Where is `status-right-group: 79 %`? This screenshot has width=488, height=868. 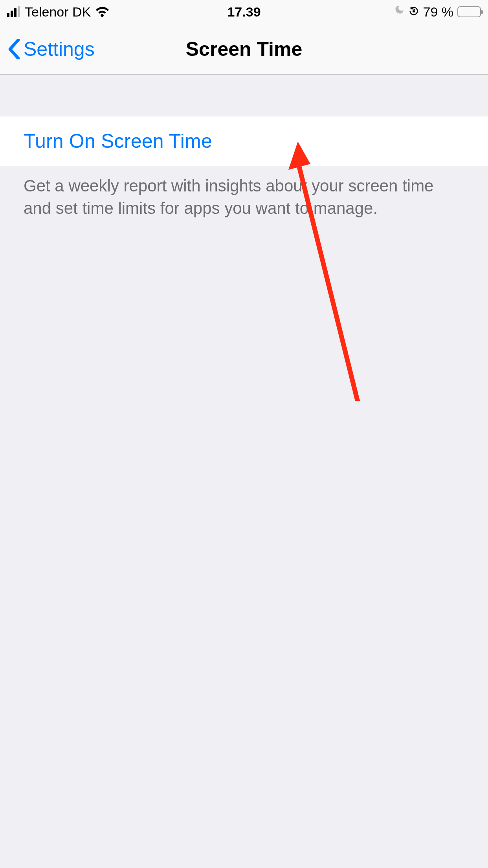
status-right-group: 79 % is located at coordinates (437, 12).